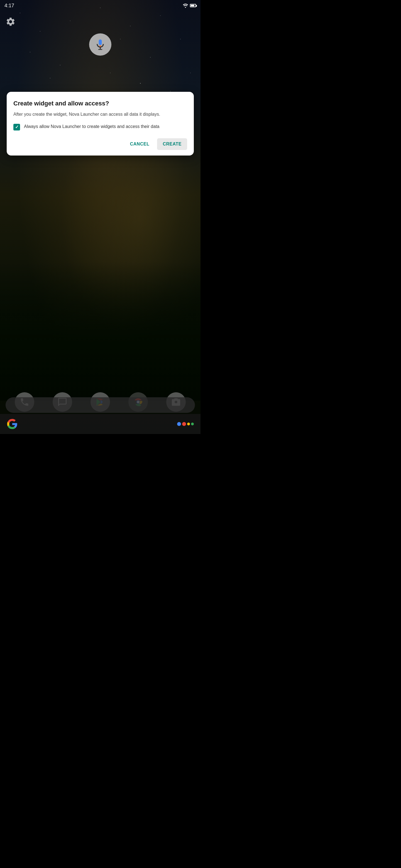 The image size is (401, 868). I want to click on status-time: 4:17, so click(9, 6).